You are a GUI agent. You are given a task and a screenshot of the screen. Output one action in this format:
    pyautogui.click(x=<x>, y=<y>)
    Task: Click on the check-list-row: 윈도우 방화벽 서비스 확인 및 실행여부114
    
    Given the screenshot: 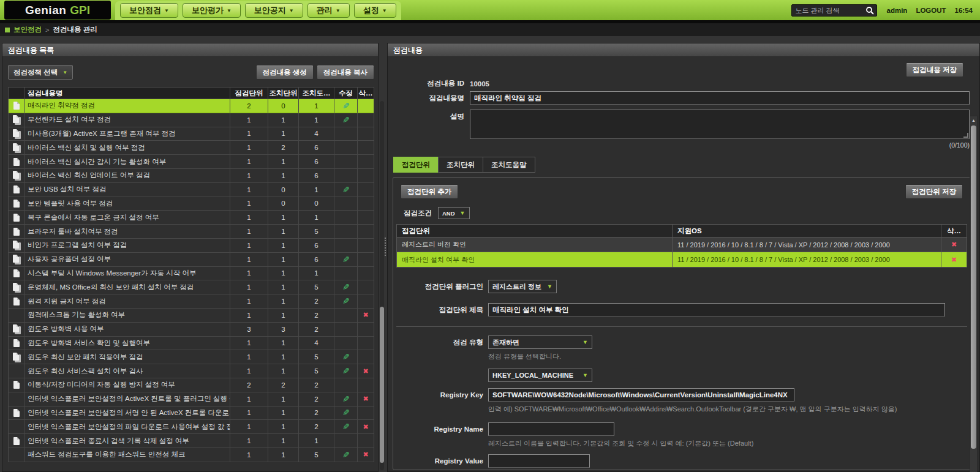 What is the action you would take?
    pyautogui.click(x=191, y=344)
    